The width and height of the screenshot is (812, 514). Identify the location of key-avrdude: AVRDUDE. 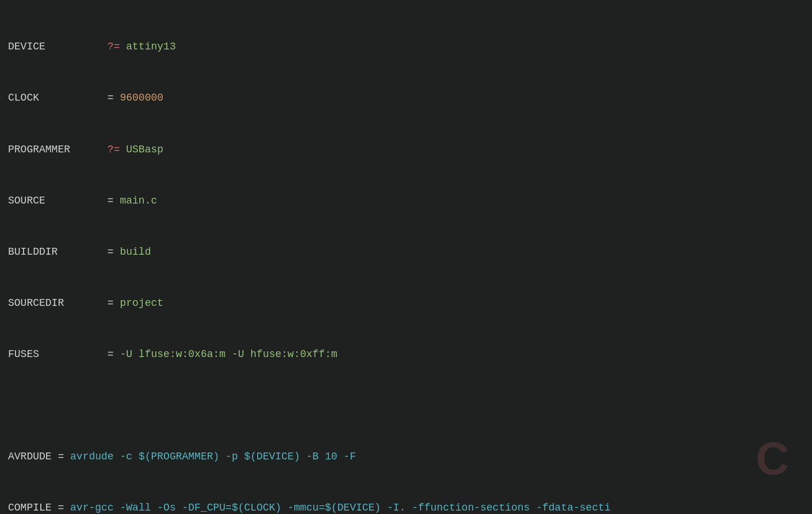
(30, 457).